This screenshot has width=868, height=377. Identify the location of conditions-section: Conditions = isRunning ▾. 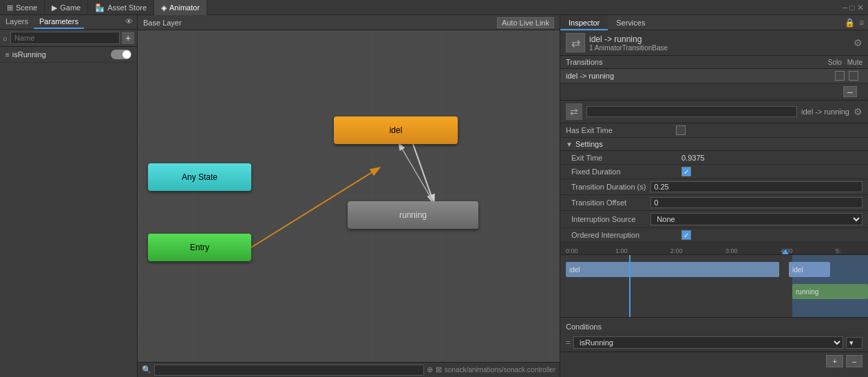
(714, 335).